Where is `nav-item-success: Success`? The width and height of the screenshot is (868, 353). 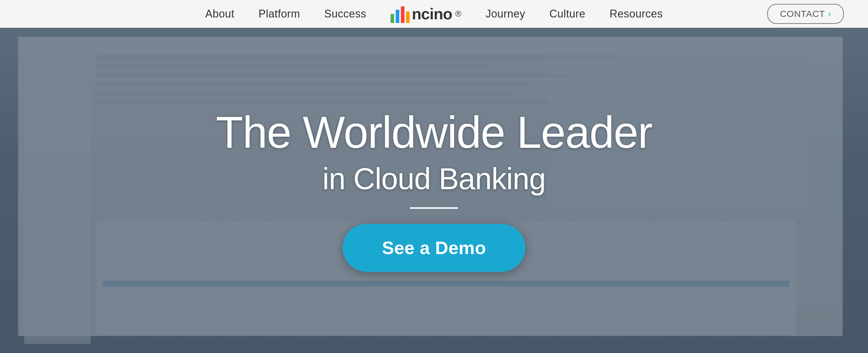 nav-item-success: Success is located at coordinates (345, 14).